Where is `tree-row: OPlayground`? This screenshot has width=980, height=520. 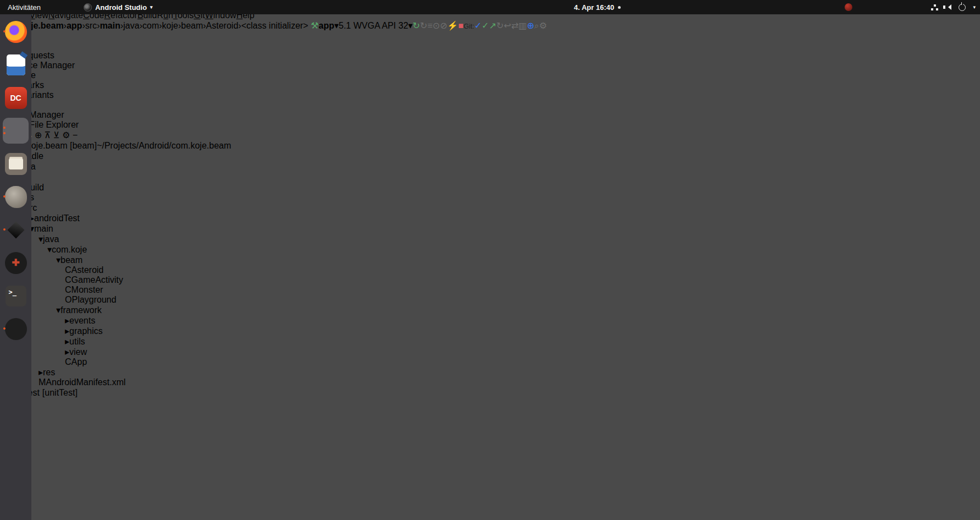
tree-row: OPlayground is located at coordinates (490, 300).